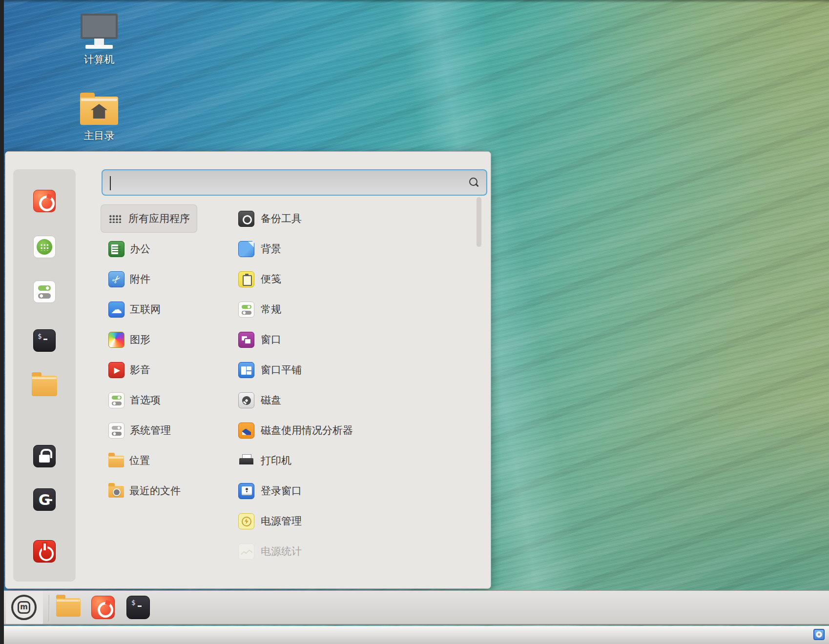 The height and width of the screenshot is (644, 829). What do you see at coordinates (246, 400) in the screenshot?
I see `disk-icon` at bounding box center [246, 400].